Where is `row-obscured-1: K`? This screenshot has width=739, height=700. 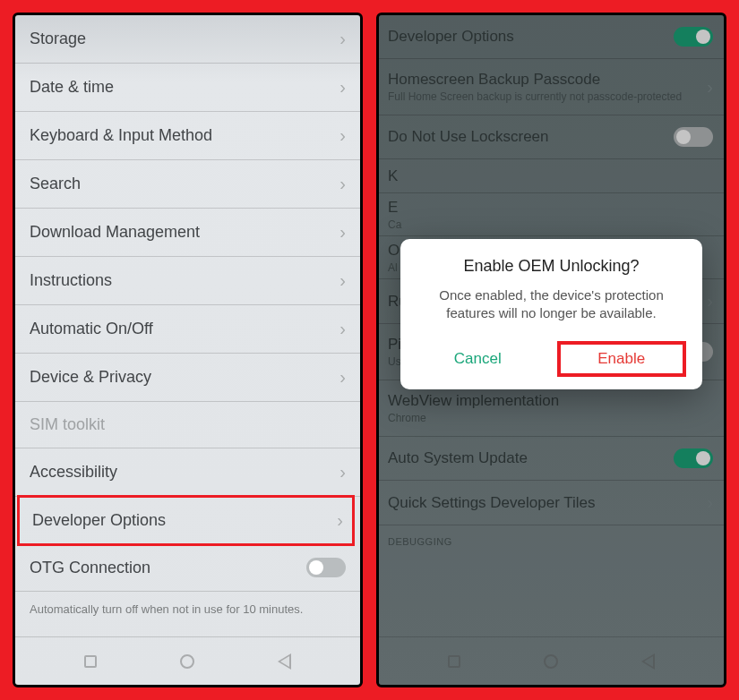 row-obscured-1: K is located at coordinates (552, 176).